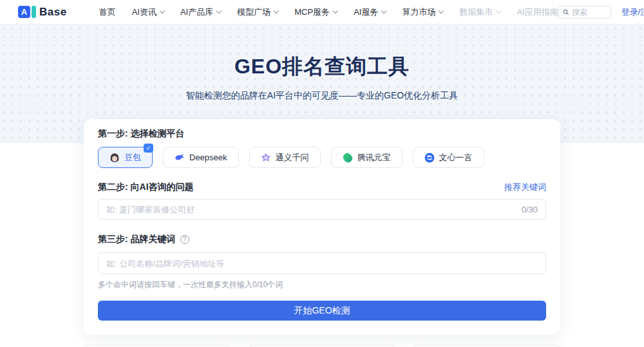  I want to click on tencent-yuanbao-icon, so click(348, 158).